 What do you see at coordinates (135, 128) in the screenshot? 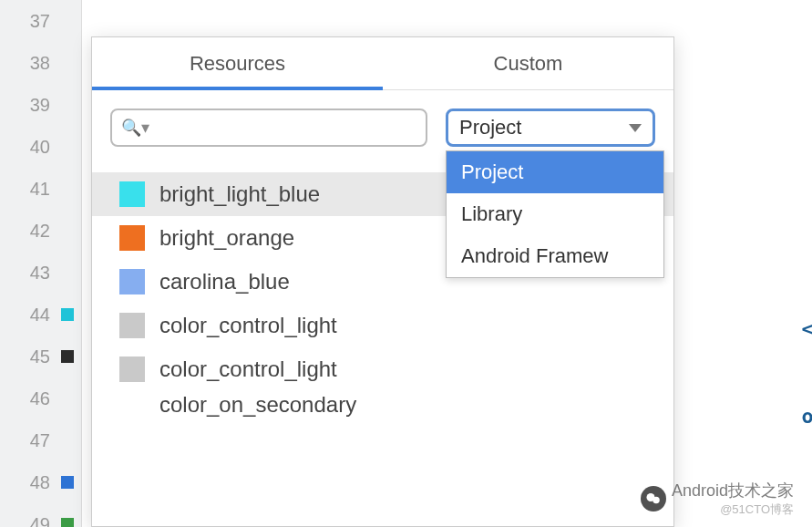
I see `search-icon: 🔍▾` at bounding box center [135, 128].